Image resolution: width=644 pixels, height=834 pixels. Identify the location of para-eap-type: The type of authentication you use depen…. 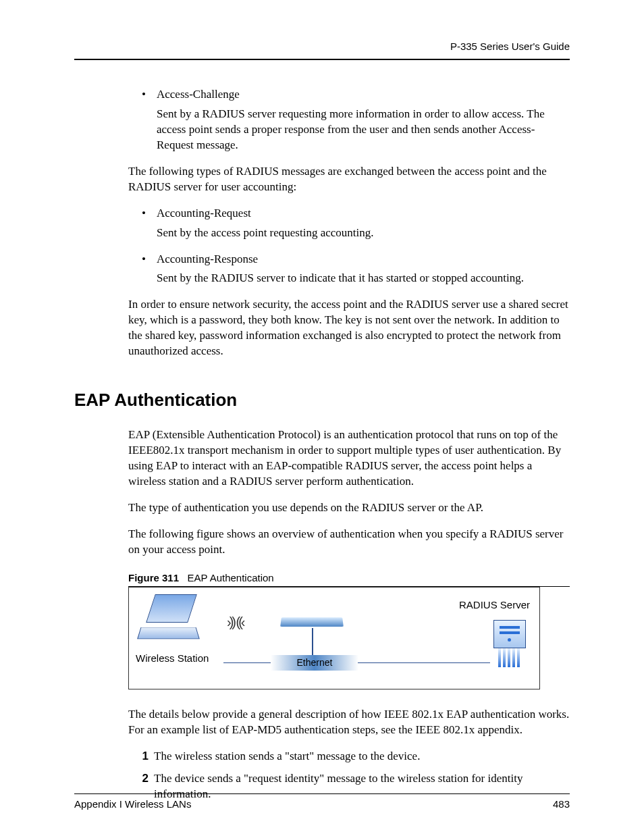
(349, 508).